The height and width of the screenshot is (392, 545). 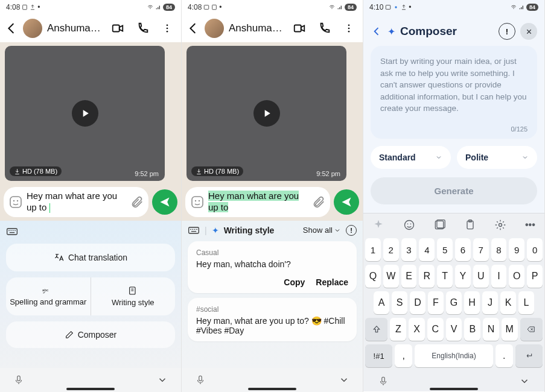 I want to click on show-all-button: Show all, so click(x=322, y=230).